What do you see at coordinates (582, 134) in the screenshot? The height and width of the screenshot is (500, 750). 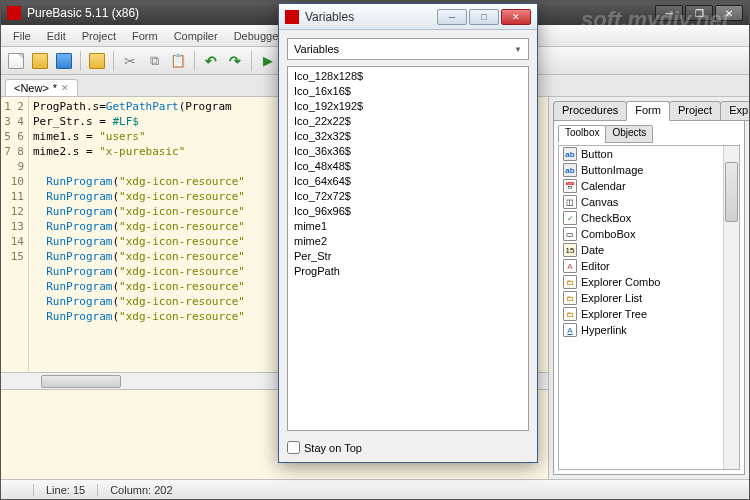 I see `subtab-toolbox: Toolbox` at bounding box center [582, 134].